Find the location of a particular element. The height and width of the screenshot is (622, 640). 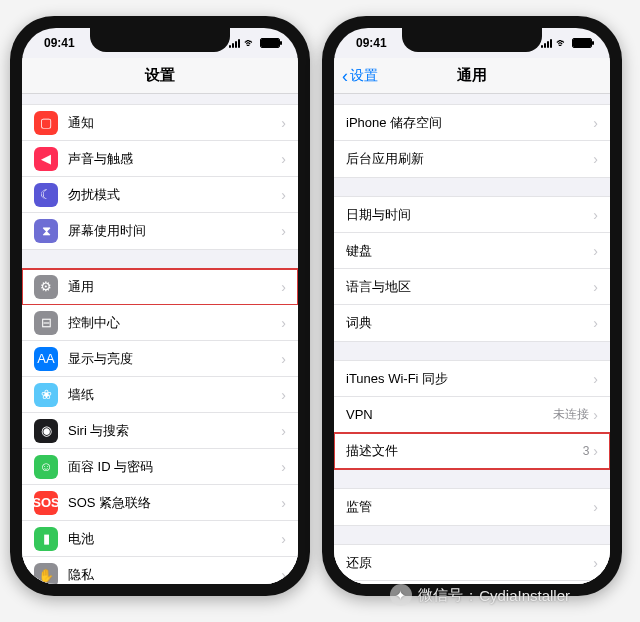

row-label: 显示与亮度 is located at coordinates (174, 359).